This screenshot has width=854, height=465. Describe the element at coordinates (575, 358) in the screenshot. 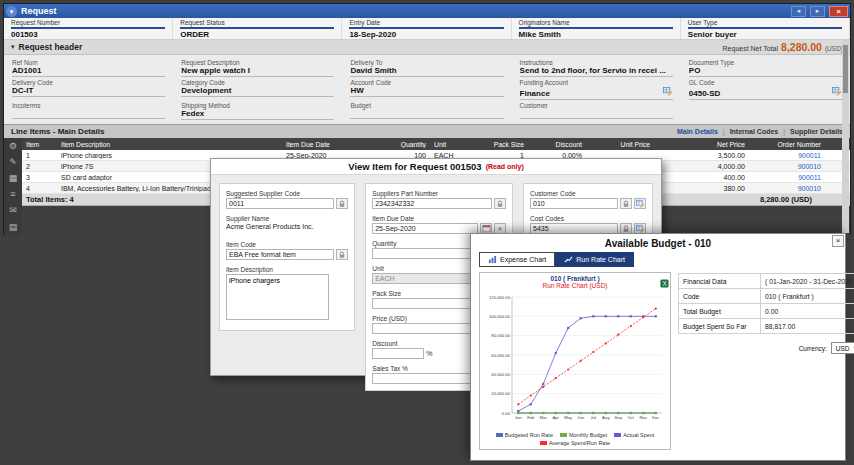

I see `runrate-chart: 0.0020,000.0040,000.0060,000.0080,000.00…` at that location.